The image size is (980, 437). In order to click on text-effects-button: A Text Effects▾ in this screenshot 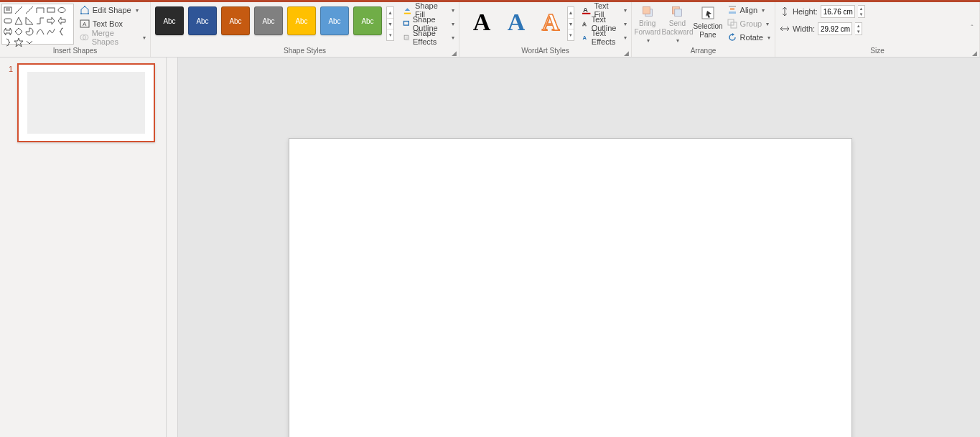, I will do `click(605, 37)`.